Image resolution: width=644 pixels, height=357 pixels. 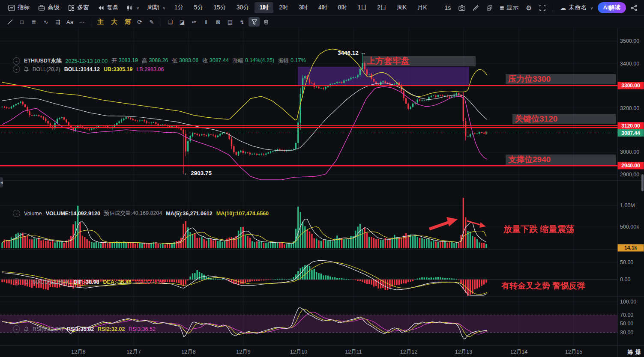 What do you see at coordinates (179, 8) in the screenshot?
I see `timeframe-1分: 1分` at bounding box center [179, 8].